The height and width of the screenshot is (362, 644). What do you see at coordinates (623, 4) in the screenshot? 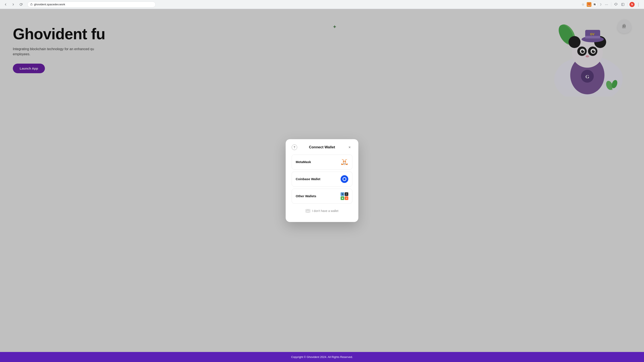
I see `sidebar-button` at bounding box center [623, 4].